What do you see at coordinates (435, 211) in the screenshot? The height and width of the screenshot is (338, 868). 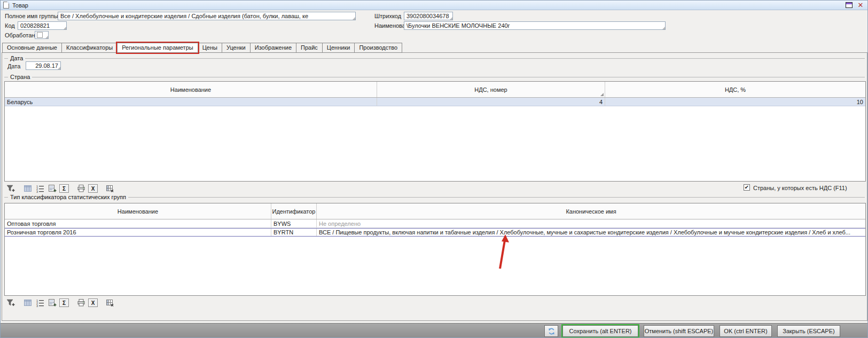 I see `classifier-table-header: Наименование Идентификатор Каноническое …` at bounding box center [435, 211].